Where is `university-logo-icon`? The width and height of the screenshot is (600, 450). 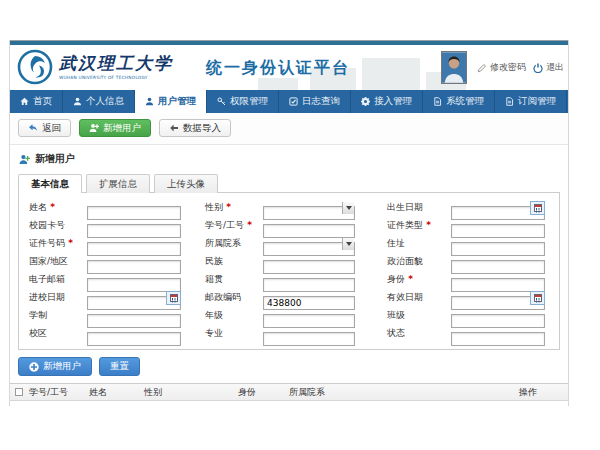 university-logo-icon is located at coordinates (35, 67).